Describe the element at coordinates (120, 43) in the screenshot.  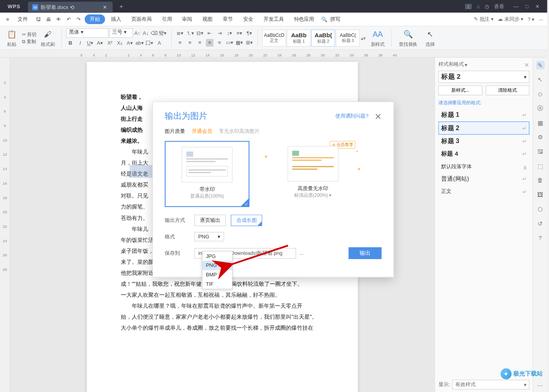
I see `subscript-icon: X₂` at that location.